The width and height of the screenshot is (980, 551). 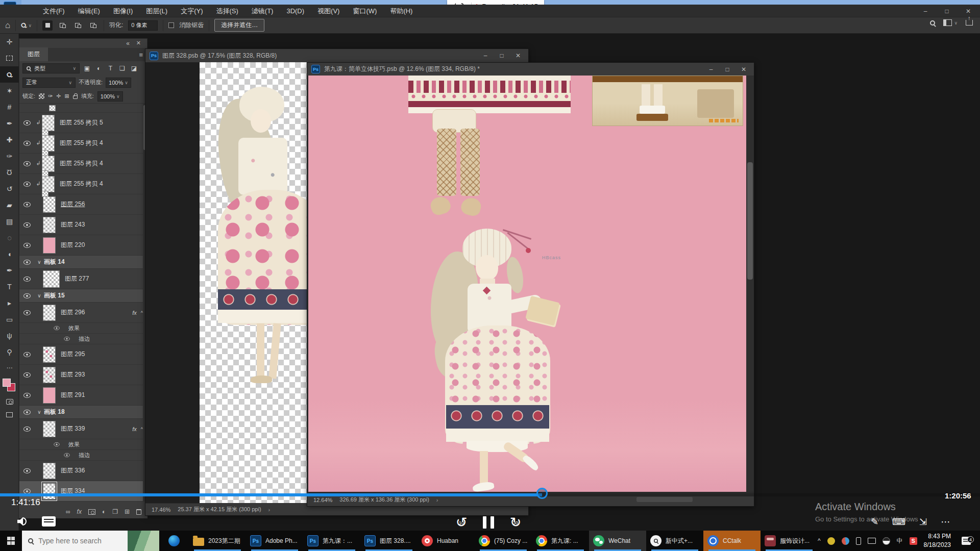 I want to click on layer-fx-badge: fx^, so click(x=138, y=313).